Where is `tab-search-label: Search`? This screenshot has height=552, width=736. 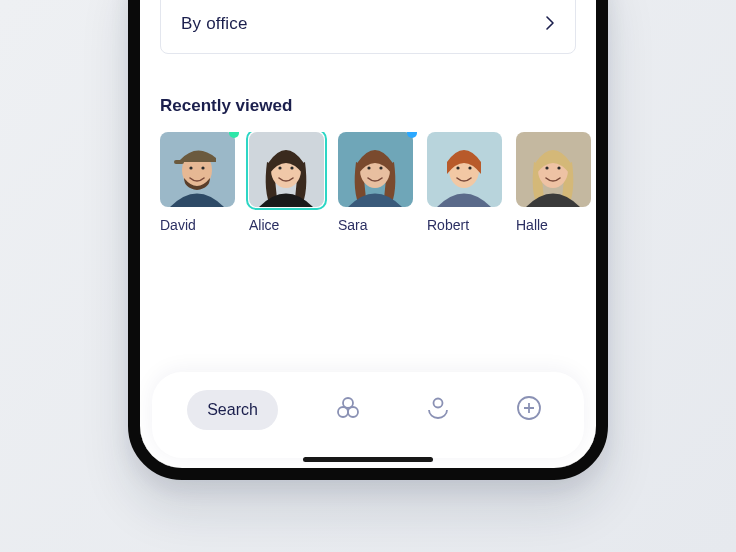 tab-search-label: Search is located at coordinates (232, 410).